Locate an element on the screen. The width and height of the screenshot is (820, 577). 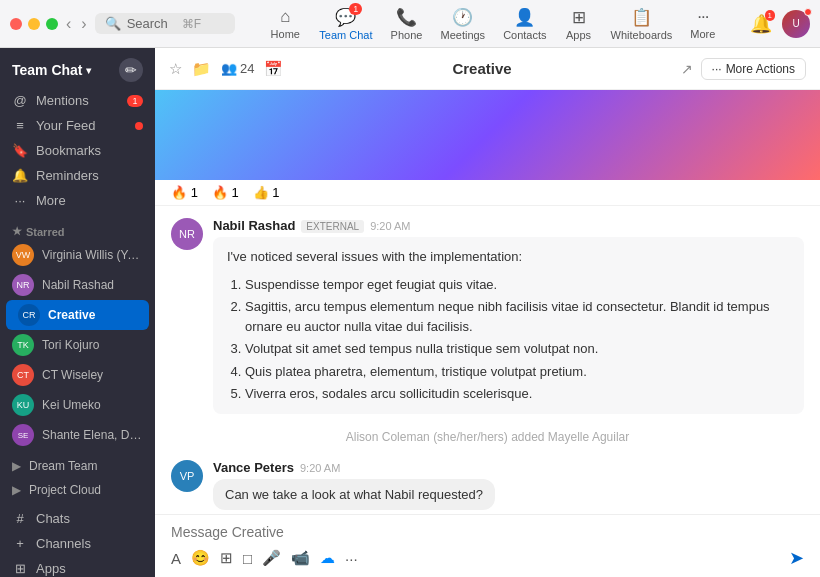
chevron-down-icon: ▾ is located at coordinates (88, 70).